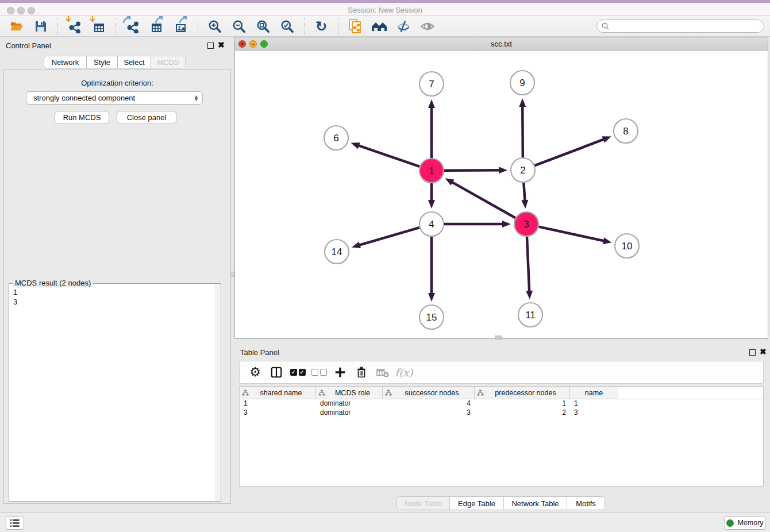  Describe the element at coordinates (218, 392) in the screenshot. I see `result-scrollbar` at that location.